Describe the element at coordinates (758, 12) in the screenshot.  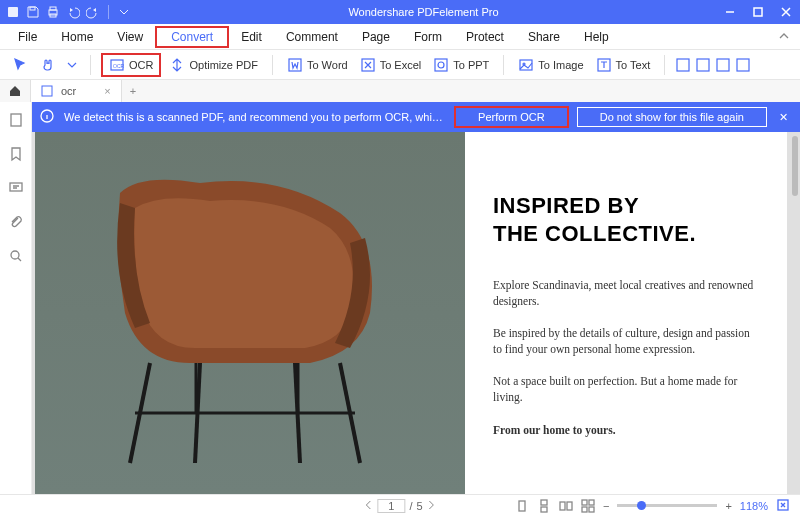
I see `maximize-button` at that location.